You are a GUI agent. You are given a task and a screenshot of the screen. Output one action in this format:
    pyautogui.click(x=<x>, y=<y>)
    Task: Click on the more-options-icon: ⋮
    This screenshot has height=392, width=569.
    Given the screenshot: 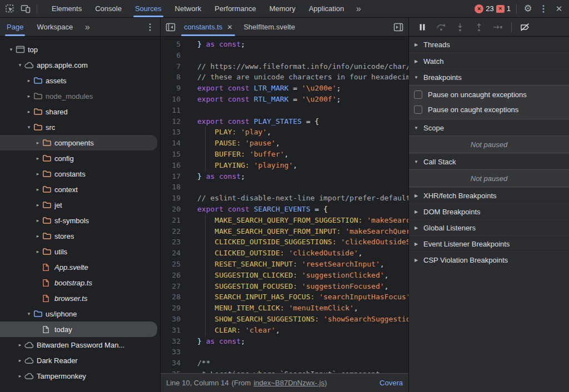 What is the action you would take?
    pyautogui.click(x=543, y=9)
    